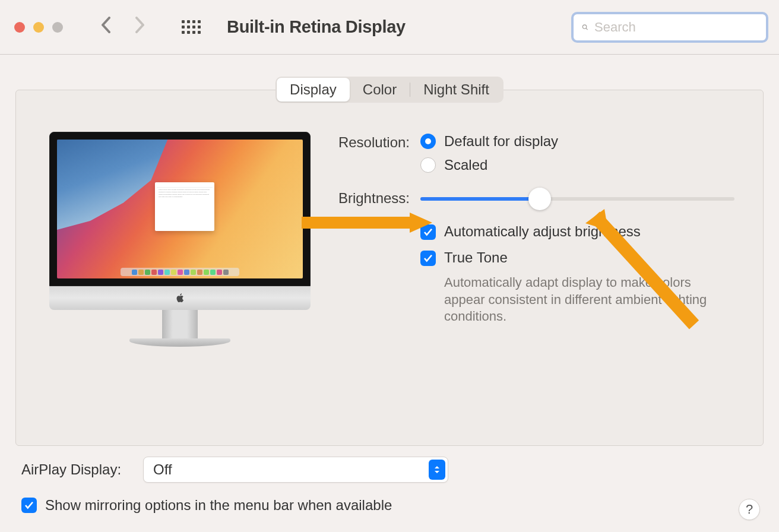 The image size is (779, 532). Describe the element at coordinates (106, 27) in the screenshot. I see `back-button` at that location.